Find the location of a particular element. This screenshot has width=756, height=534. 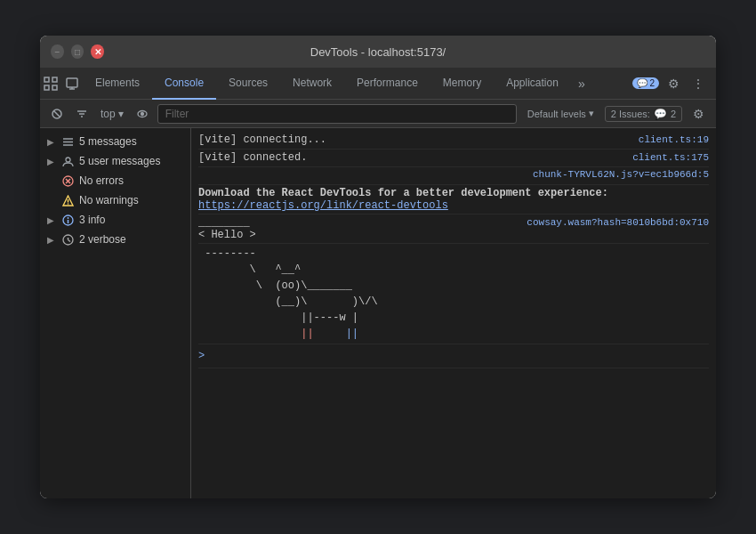

sidebar-info-label: 3 info is located at coordinates (92, 220).